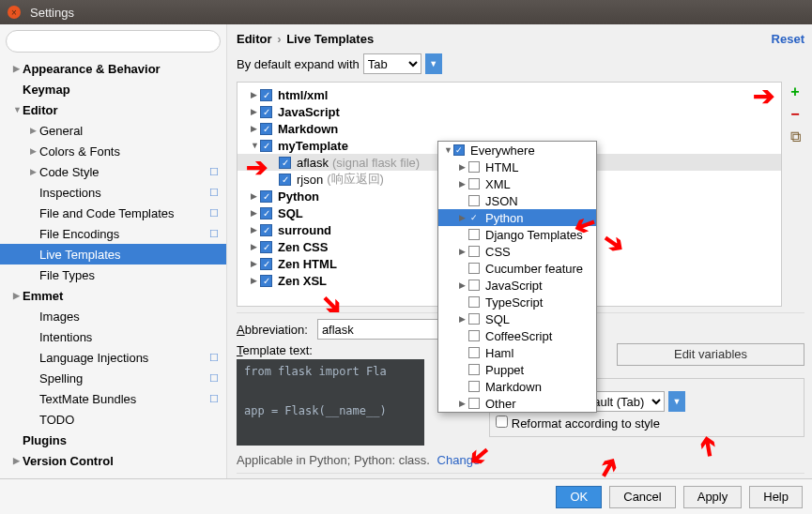 This screenshot has height=514, width=812. I want to click on reset-link: Reset, so click(789, 39).